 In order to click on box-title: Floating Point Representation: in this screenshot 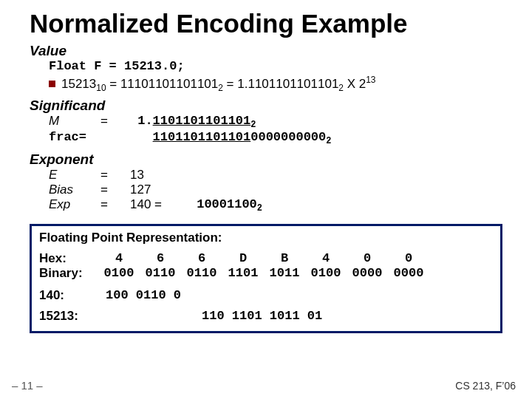, I will do `click(266, 238)`.